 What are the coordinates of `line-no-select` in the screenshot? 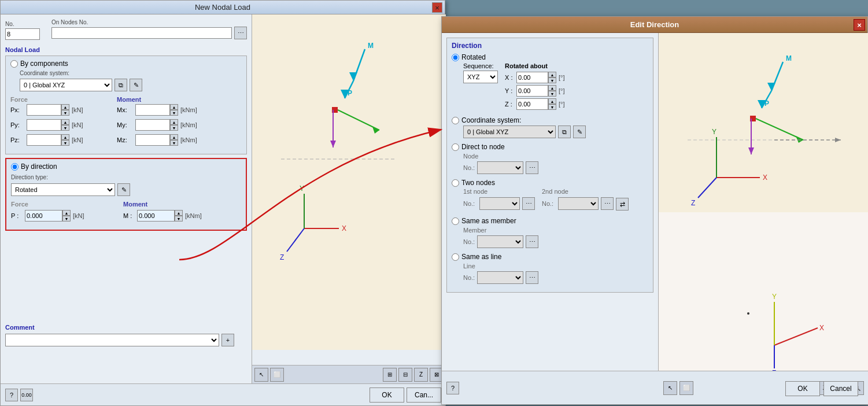 It's located at (500, 278).